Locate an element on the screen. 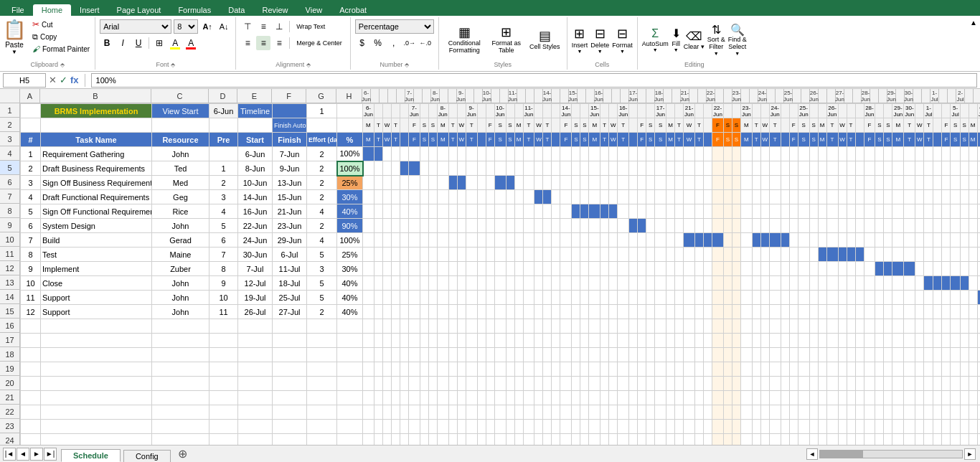 This screenshot has width=980, height=462. gantt-data-cell-r13-c21 is located at coordinates (566, 298).